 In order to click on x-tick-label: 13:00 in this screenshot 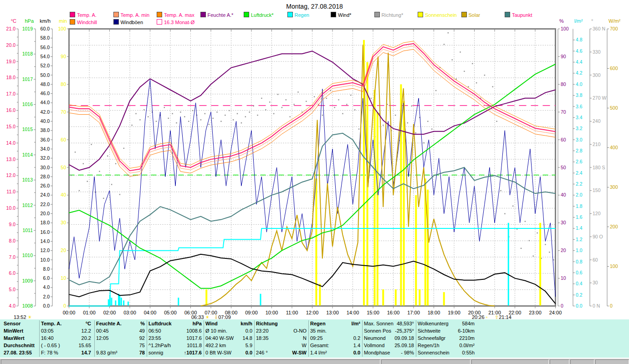, I will do `click(332, 313)`.